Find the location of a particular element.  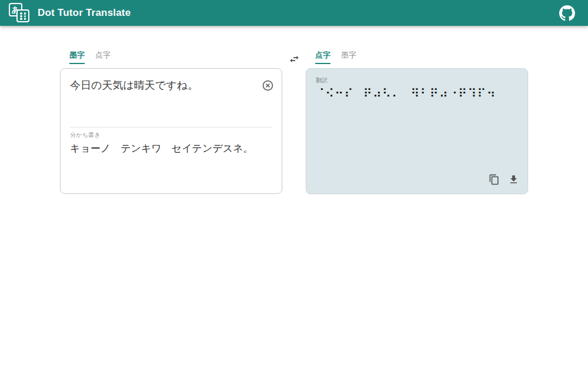

source-panel: 墨字 点字 今日の天気は晴天ですね。 分かち書き キョーノ テンキワ セイテンデ… is located at coordinates (171, 122).